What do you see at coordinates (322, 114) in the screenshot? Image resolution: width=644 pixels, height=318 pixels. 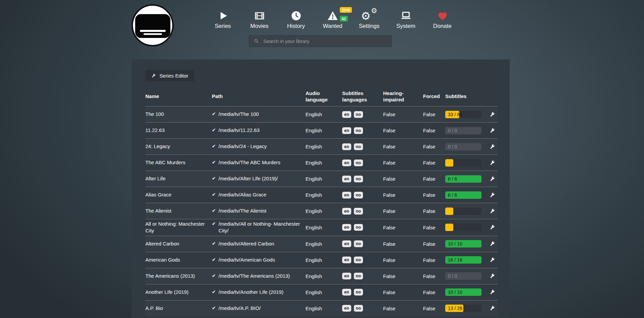 I see `table-row: The 100✔/media/tv/The 100EnglishennoFals…` at bounding box center [322, 114].